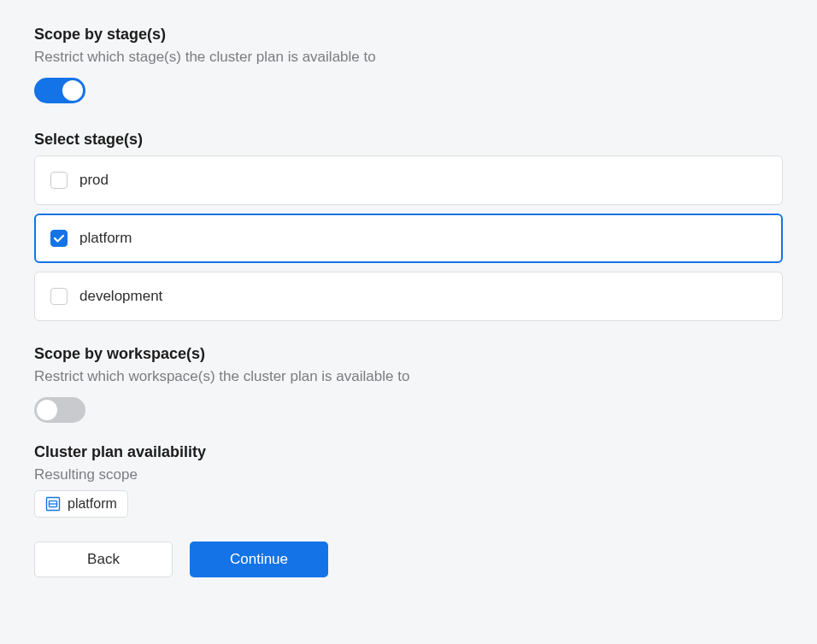 The width and height of the screenshot is (817, 644). I want to click on availability-heading: Cluster plan availability, so click(408, 453).